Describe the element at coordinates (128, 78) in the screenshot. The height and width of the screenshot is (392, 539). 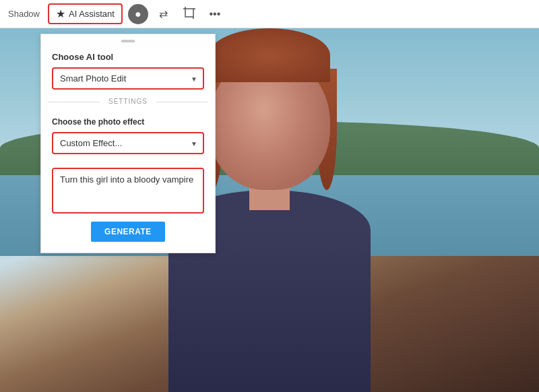
I see `ai-tool-select: Smart Photo Edit AI Enhancer Background …` at that location.